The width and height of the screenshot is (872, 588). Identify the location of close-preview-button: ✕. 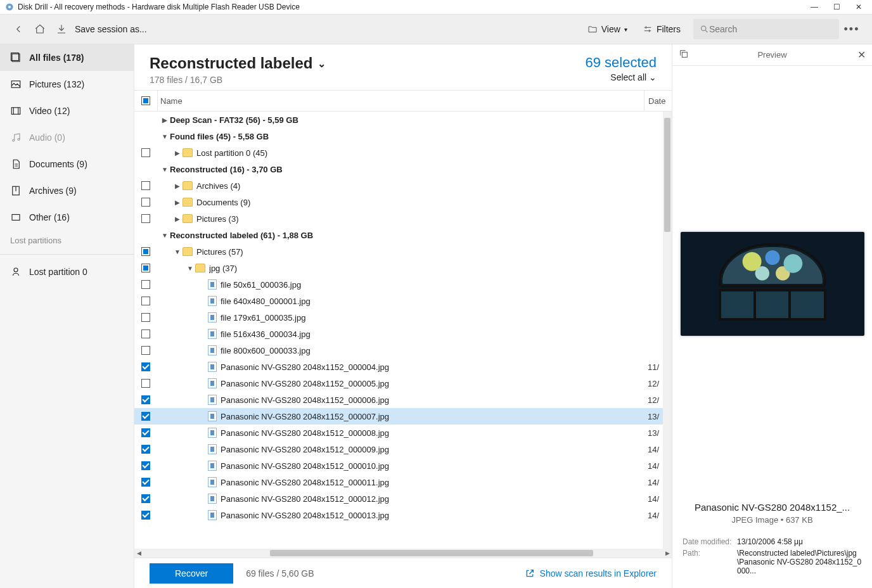
(862, 54).